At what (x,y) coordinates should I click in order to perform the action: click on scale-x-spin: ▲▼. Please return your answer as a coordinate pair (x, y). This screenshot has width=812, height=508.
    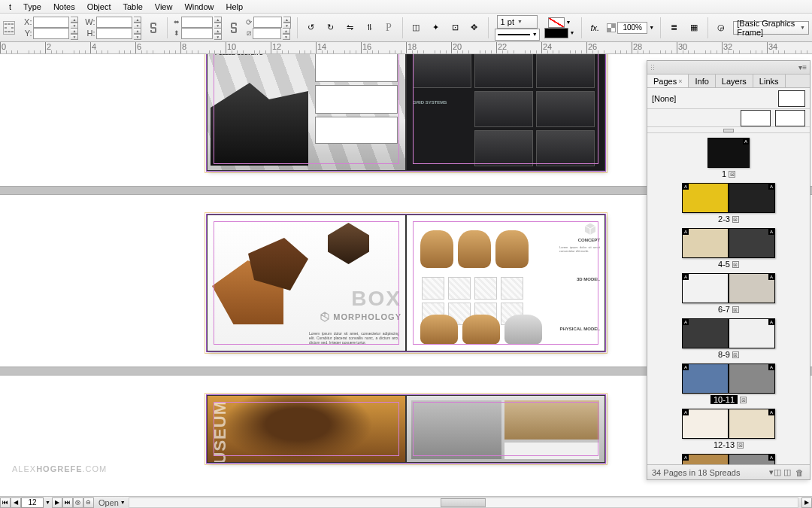
    Looking at the image, I should click on (218, 23).